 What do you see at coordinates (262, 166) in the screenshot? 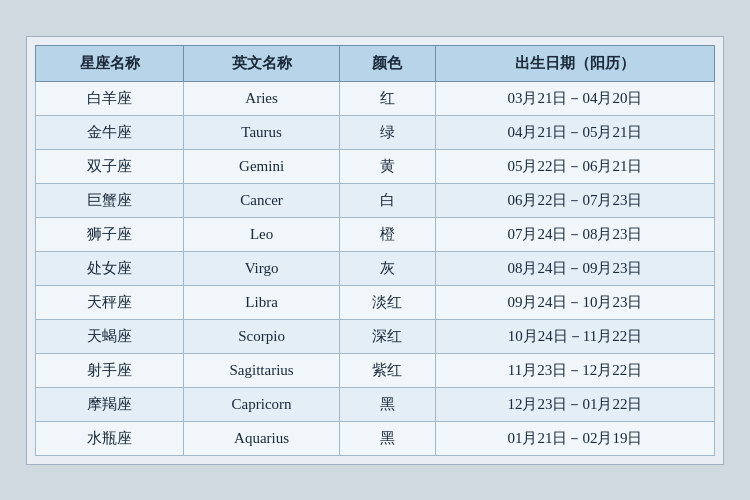
I see `table-cell: Gemini` at bounding box center [262, 166].